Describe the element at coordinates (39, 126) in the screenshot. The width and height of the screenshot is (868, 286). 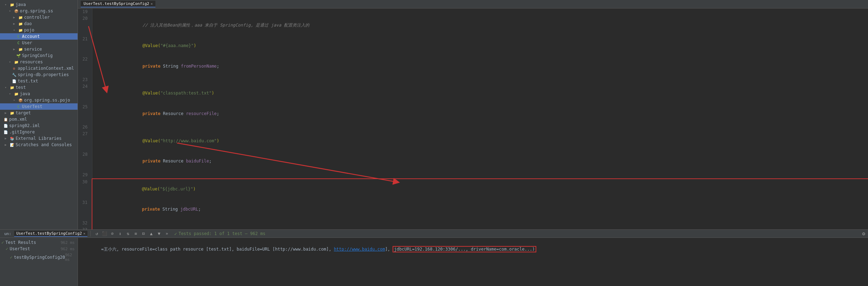
I see `sidebar-item-iml: 📄 spring02.iml` at that location.